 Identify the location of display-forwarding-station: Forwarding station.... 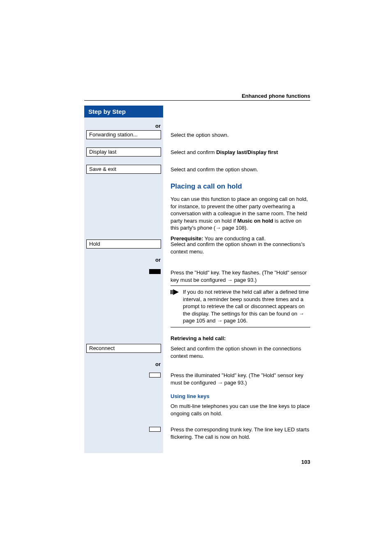
(124, 135).